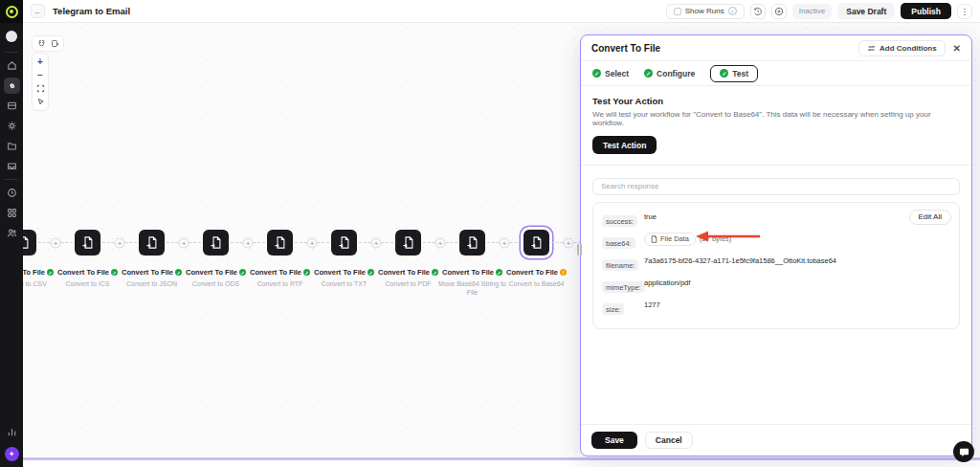 The width and height of the screenshot is (980, 467). I want to click on sidebar-item-settings, so click(11, 126).